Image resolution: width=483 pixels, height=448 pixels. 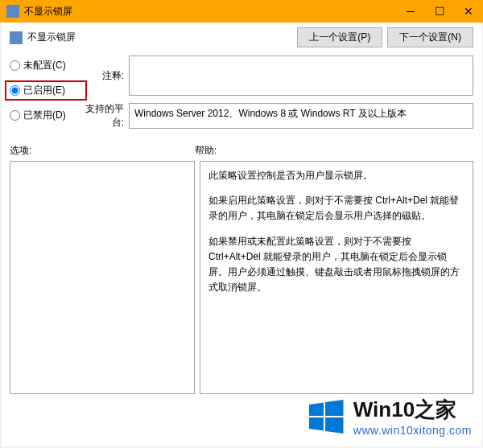 What do you see at coordinates (278, 96) in the screenshot?
I see `right-column: 注释: 支持的平台:` at bounding box center [278, 96].